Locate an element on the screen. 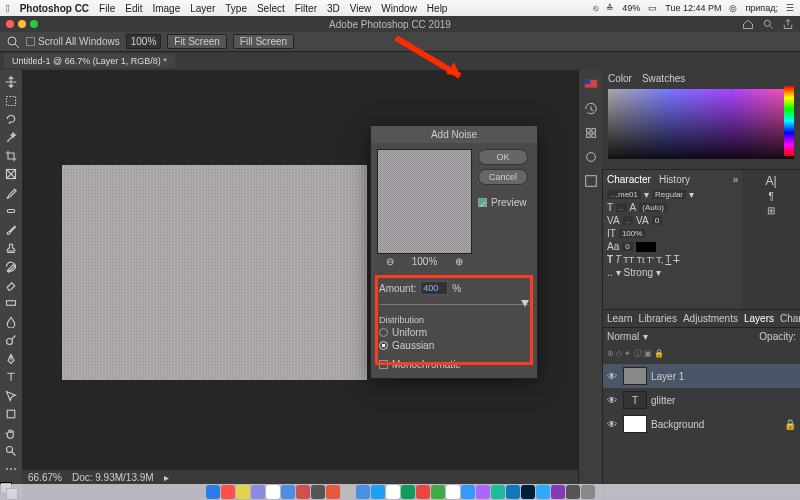 The image size is (800, 500). fill-screen-button: Fill Screen is located at coordinates (264, 42).